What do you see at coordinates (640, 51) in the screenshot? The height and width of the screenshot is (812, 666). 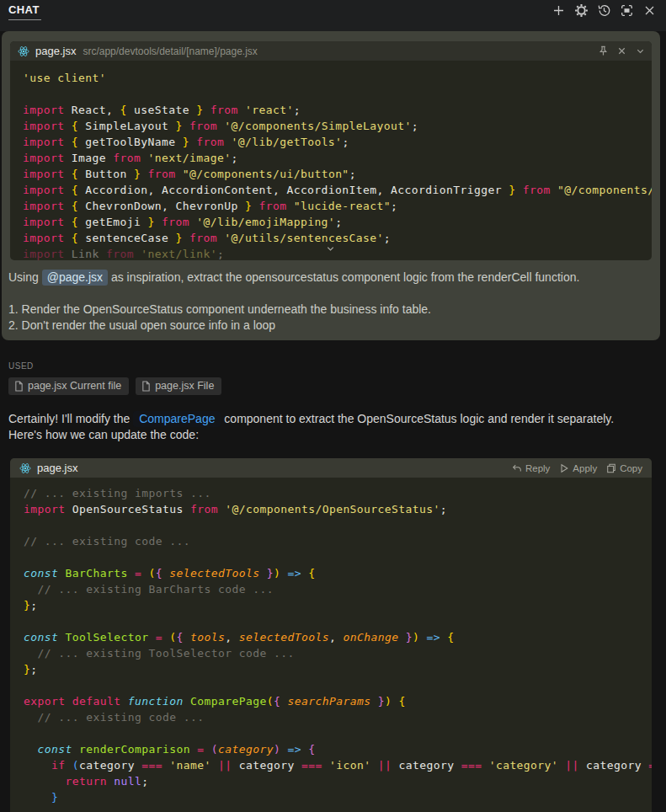 I see `chevron-down-icon` at bounding box center [640, 51].